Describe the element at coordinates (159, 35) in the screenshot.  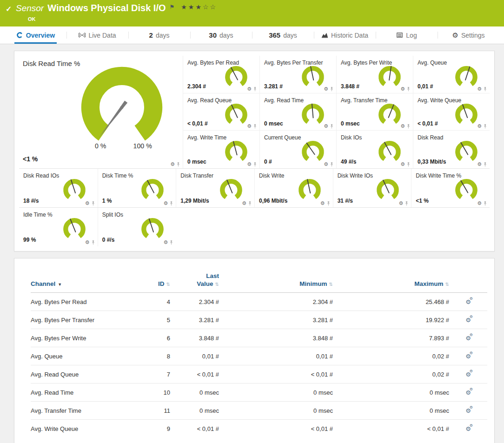
I see `tab-2-days: 2 days` at that location.